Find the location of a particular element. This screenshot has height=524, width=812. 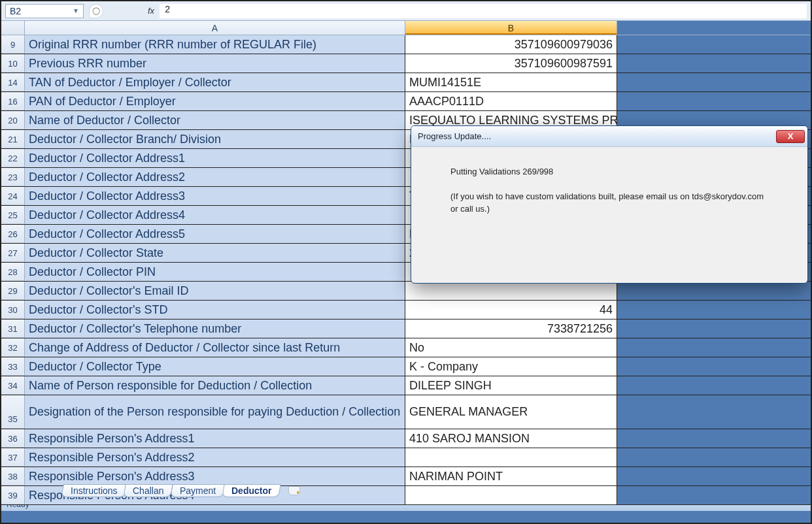

formula-bar: B2 ▼ ◯ fx 2 is located at coordinates (406, 11).